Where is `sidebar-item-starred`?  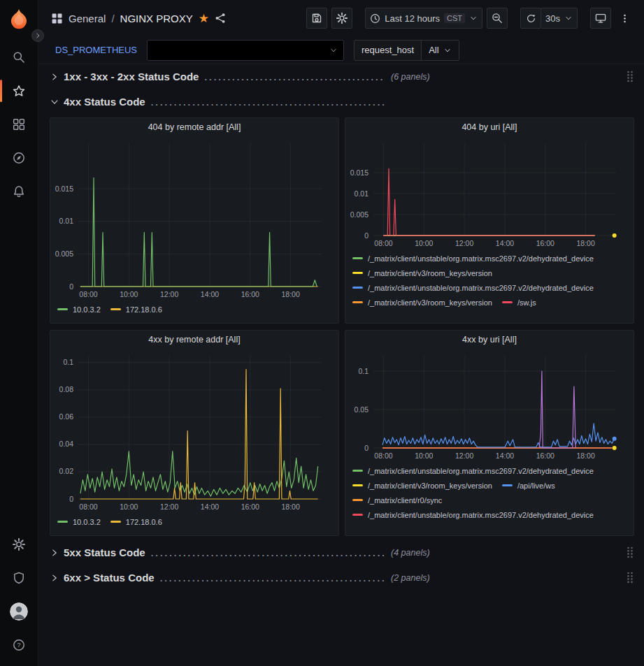
sidebar-item-starred is located at coordinates (20, 91).